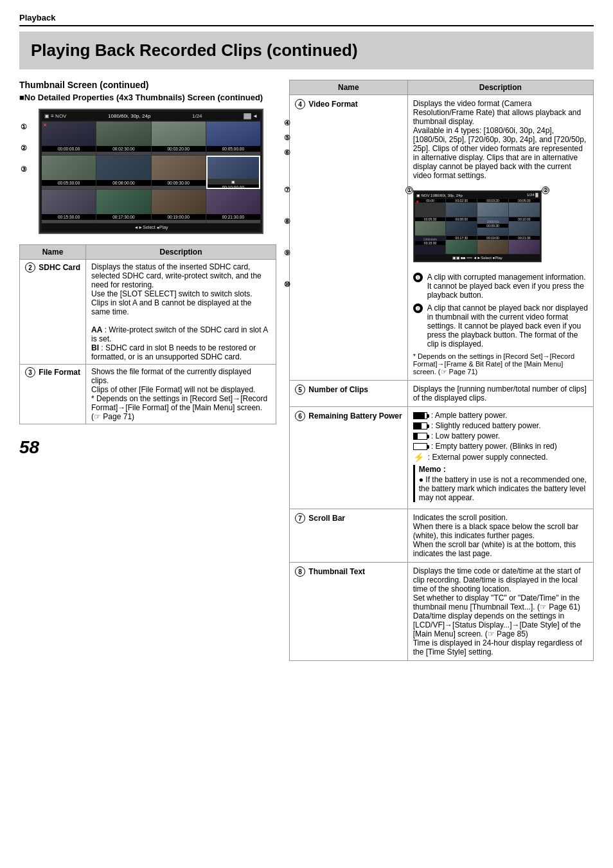 The width and height of the screenshot is (613, 868). Describe the element at coordinates (461, 226) in the screenshot. I see `mini-cell: 00:08:00` at that location.